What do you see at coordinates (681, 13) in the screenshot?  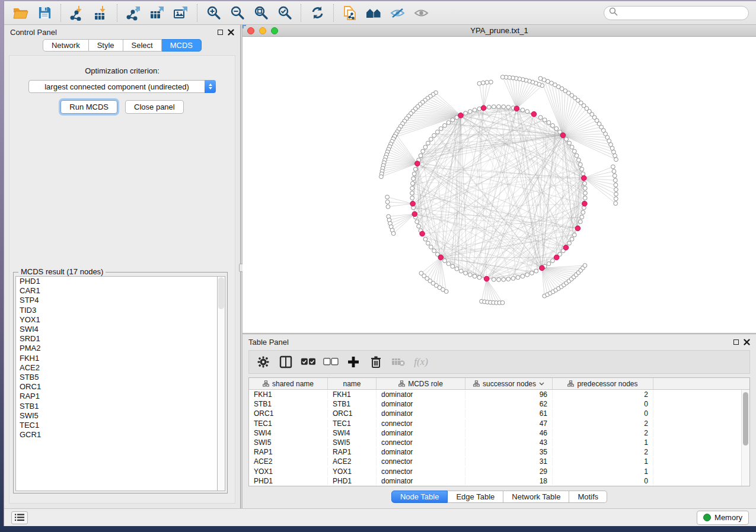 I see `search-input` at bounding box center [681, 13].